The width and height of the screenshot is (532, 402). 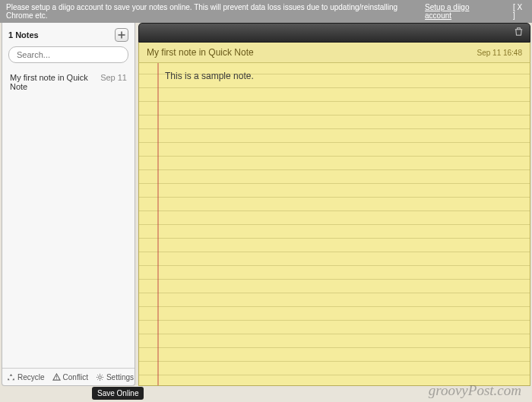 What do you see at coordinates (518, 32) in the screenshot?
I see `trash-icon` at bounding box center [518, 32].